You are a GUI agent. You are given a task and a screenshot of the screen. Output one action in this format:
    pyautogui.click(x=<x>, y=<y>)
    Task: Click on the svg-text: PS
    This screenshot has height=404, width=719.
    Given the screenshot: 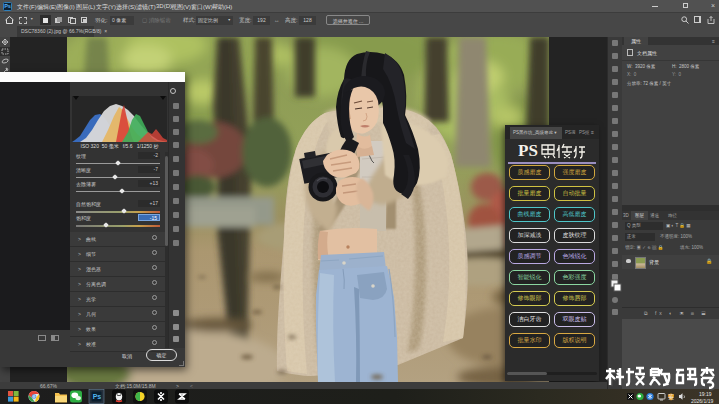 What is the action you would take?
    pyautogui.click(x=528, y=150)
    